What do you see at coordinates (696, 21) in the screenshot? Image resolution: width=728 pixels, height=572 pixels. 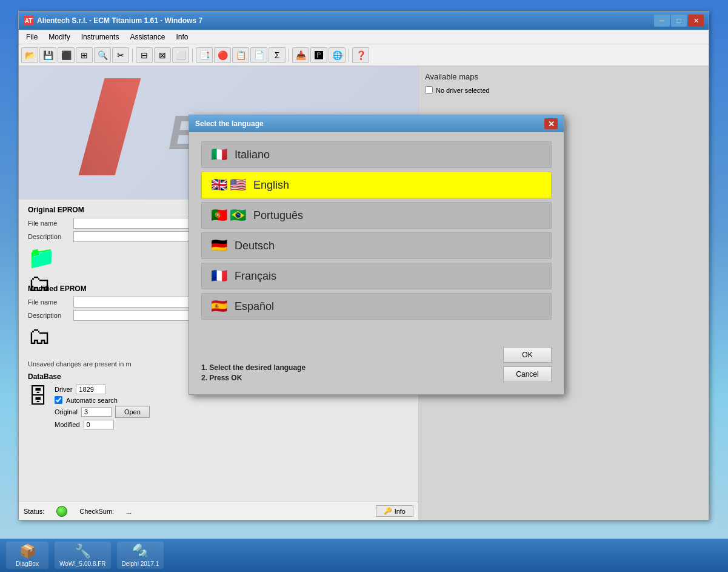 I see `close-button: ✕` at bounding box center [696, 21].